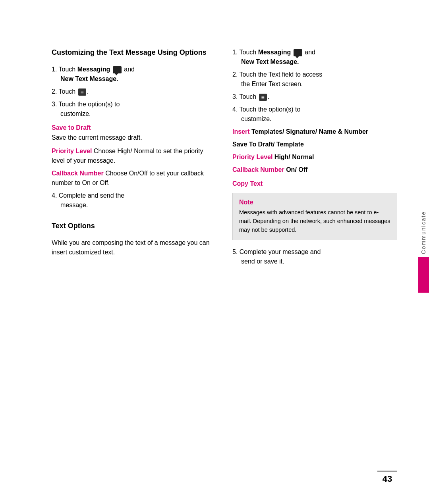 The image size is (429, 504). What do you see at coordinates (86, 104) in the screenshot?
I see `left-step3-text: 3. Touch the option(s) to` at bounding box center [86, 104].